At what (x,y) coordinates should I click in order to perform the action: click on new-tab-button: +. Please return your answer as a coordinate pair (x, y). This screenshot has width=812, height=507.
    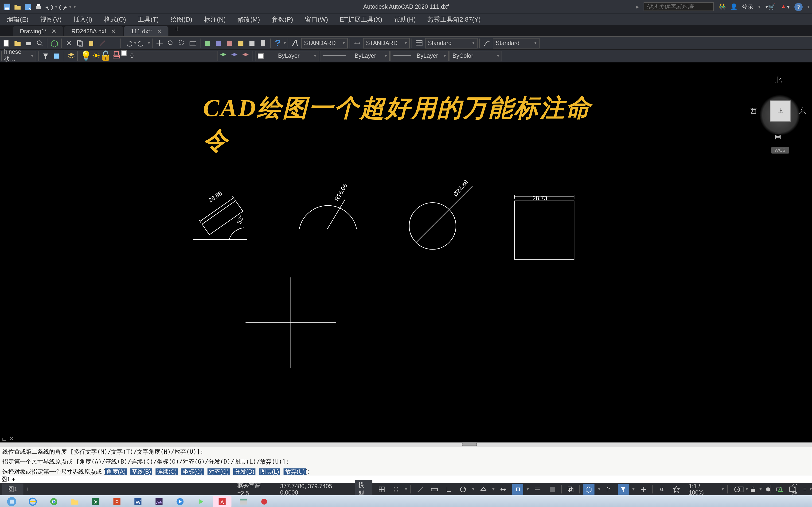
    Looking at the image, I should click on (177, 29).